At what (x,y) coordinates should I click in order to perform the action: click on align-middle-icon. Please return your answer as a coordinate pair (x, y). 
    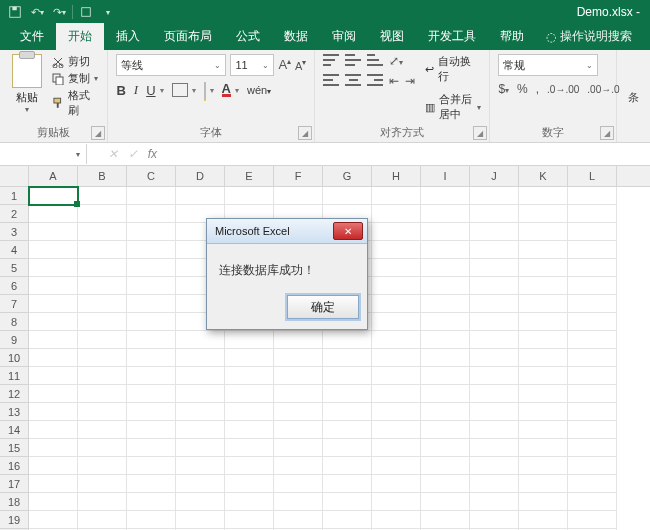
    Looking at the image, I should click on (353, 60).